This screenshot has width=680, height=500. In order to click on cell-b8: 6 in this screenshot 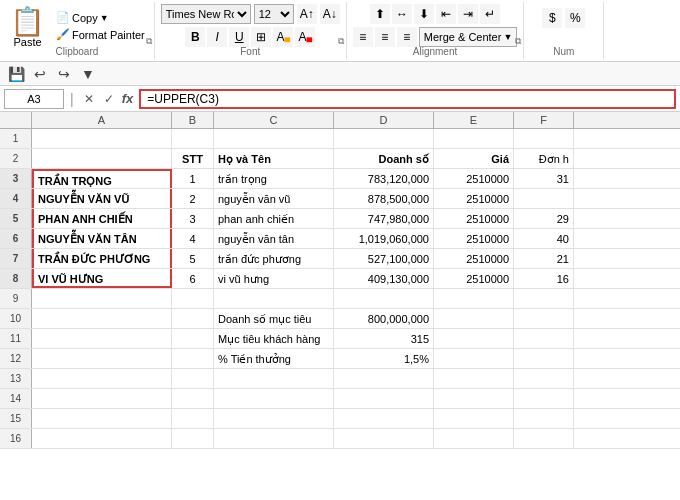, I will do `click(193, 278)`.